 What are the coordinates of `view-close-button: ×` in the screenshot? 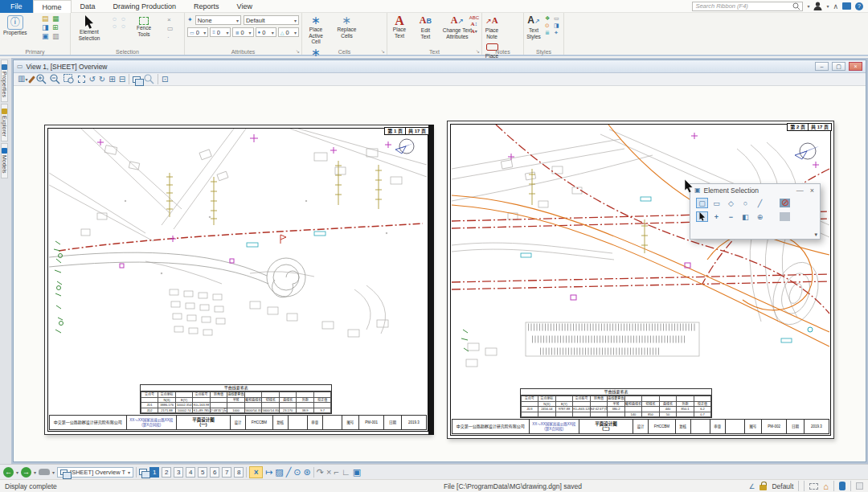 It's located at (855, 66).